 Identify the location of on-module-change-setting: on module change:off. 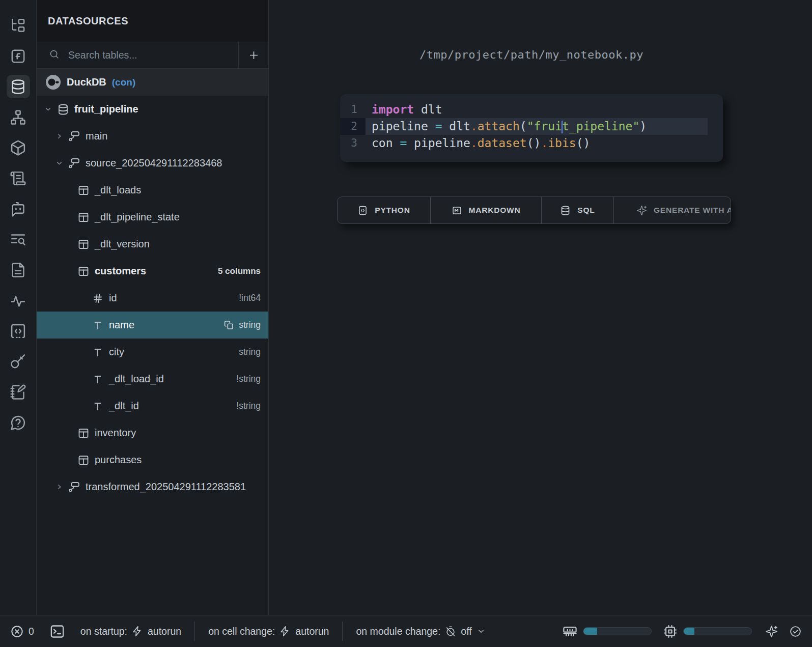
(421, 631).